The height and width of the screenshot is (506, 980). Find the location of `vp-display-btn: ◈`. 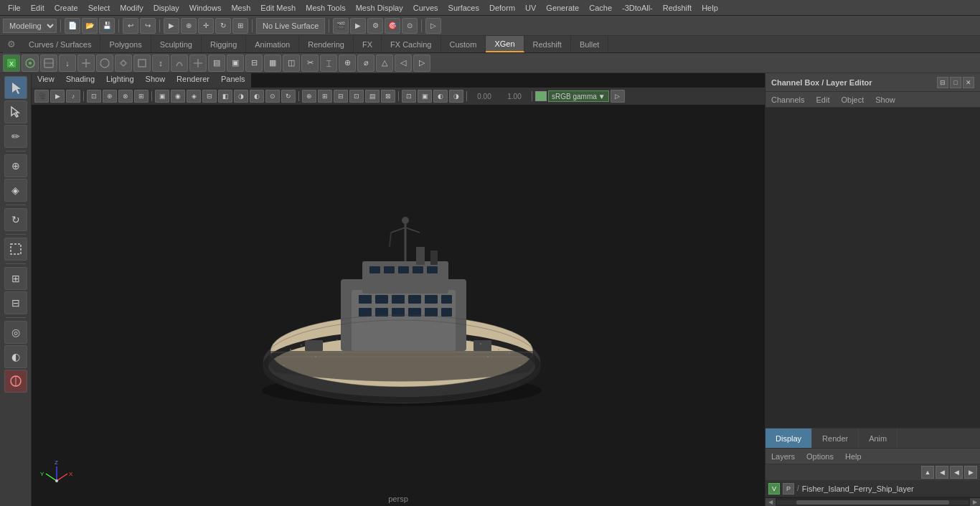

vp-display-btn: ◈ is located at coordinates (194, 96).